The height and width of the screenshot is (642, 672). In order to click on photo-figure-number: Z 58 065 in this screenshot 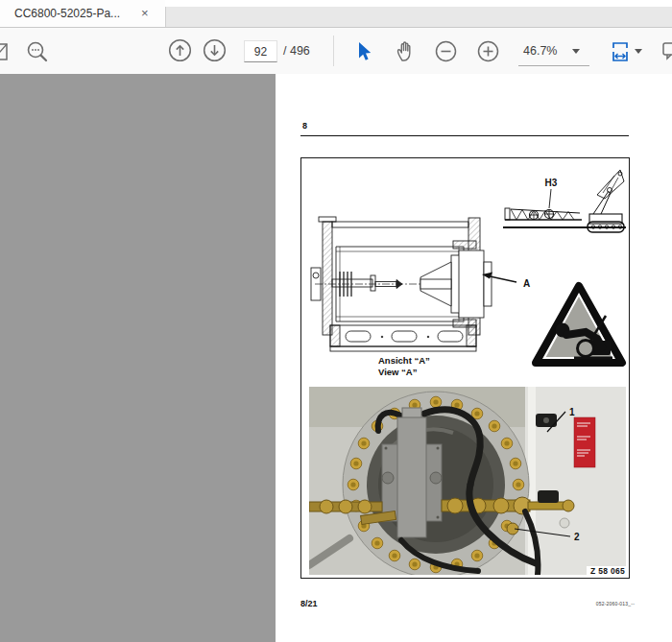, I will do `click(607, 571)`.